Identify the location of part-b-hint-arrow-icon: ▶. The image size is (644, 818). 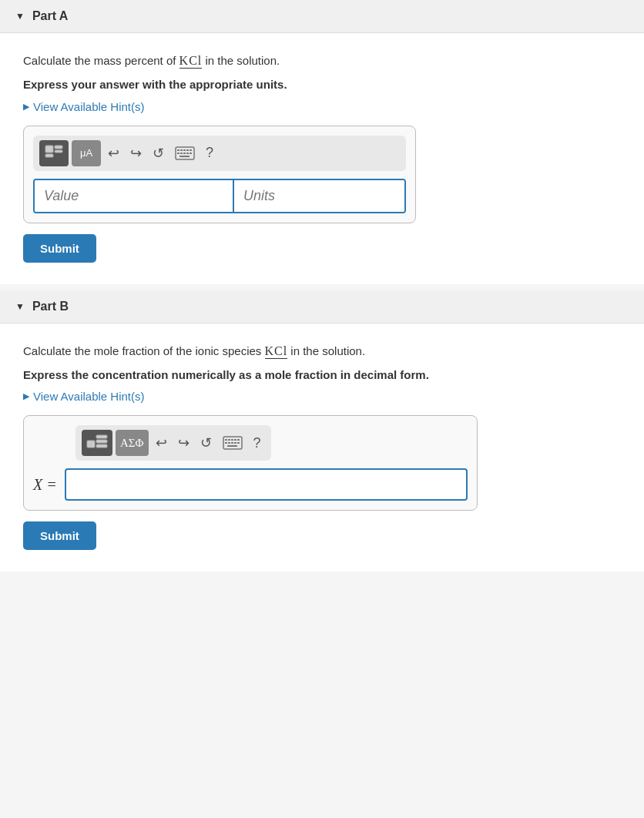
(26, 396).